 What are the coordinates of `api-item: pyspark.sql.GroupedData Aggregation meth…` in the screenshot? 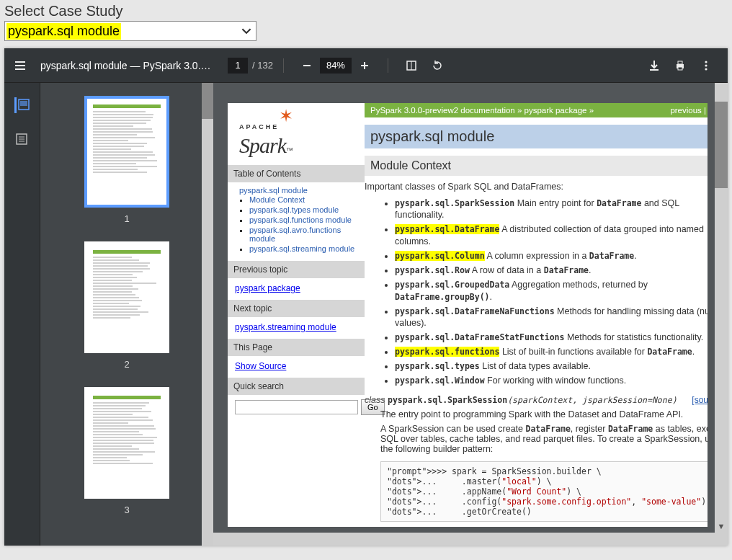 It's located at (551, 291).